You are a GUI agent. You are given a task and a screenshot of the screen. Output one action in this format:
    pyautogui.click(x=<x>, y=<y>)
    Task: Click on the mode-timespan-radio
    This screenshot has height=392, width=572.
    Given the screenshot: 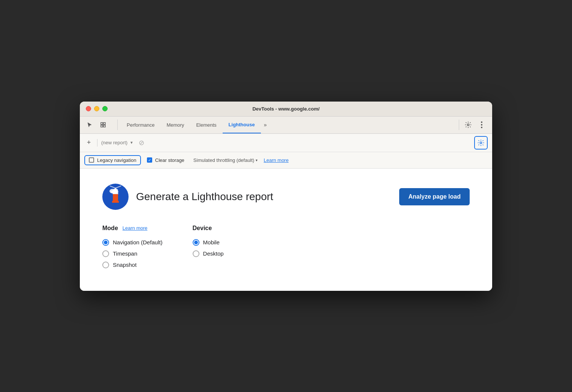 What is the action you would take?
    pyautogui.click(x=106, y=254)
    